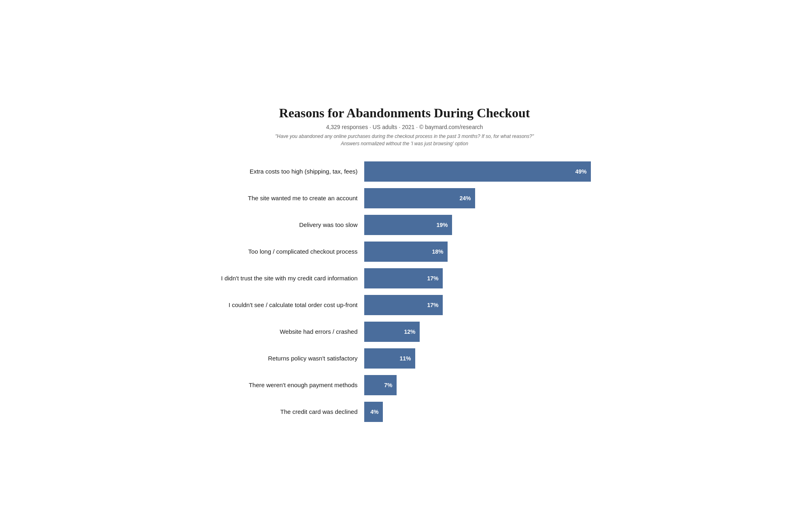  I want to click on bar-fill: 24%, so click(420, 198).